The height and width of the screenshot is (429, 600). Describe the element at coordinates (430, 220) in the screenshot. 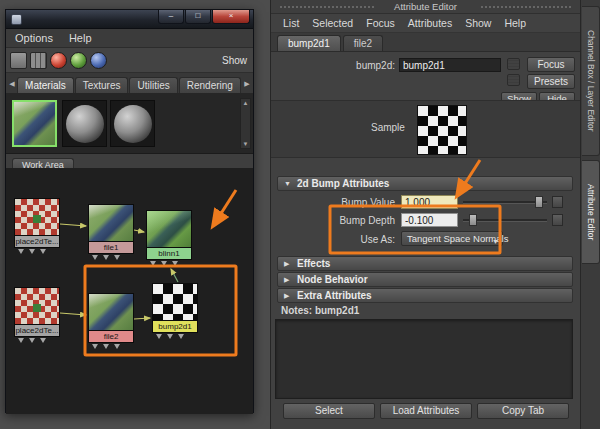

I see `bump-depth-field` at that location.